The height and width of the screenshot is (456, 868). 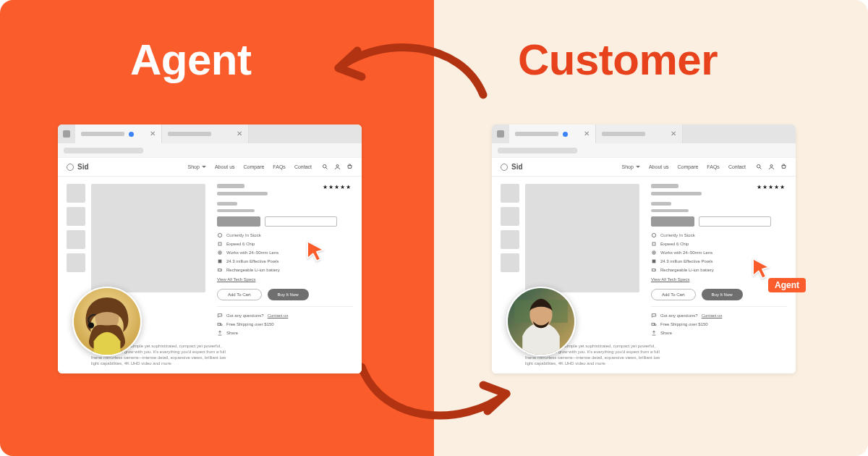 I want to click on pixels-icon, so click(x=220, y=261).